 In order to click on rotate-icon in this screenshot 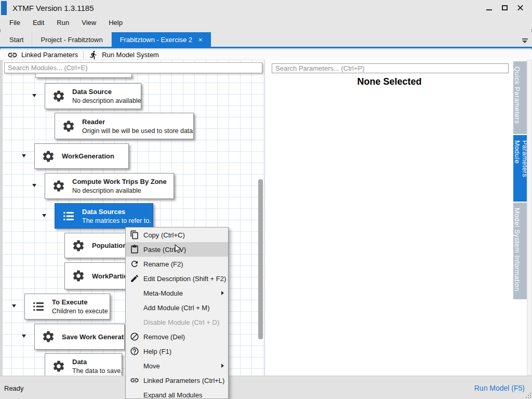, I will do `click(135, 264)`.